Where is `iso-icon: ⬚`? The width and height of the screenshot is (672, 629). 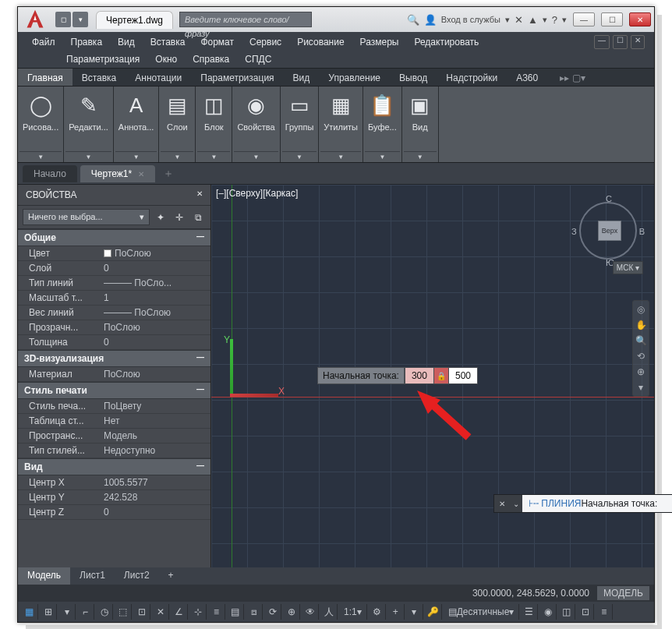 iso-icon: ⬚ is located at coordinates (123, 612).